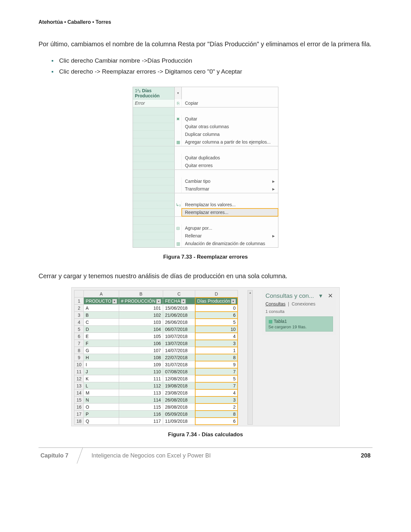 Image resolution: width=411 pixels, height=532 pixels. What do you see at coordinates (230, 236) in the screenshot?
I see `menu-item-rellenar: Rellenar▶` at bounding box center [230, 236].